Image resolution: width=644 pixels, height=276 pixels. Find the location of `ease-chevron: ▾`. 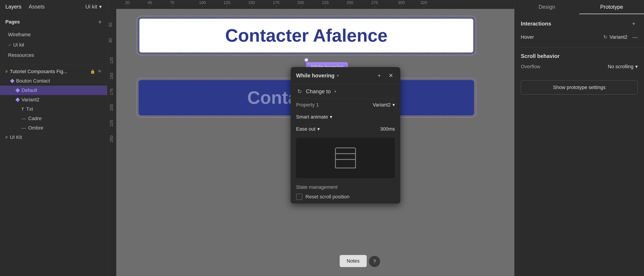

ease-chevron: ▾ is located at coordinates (318, 129).